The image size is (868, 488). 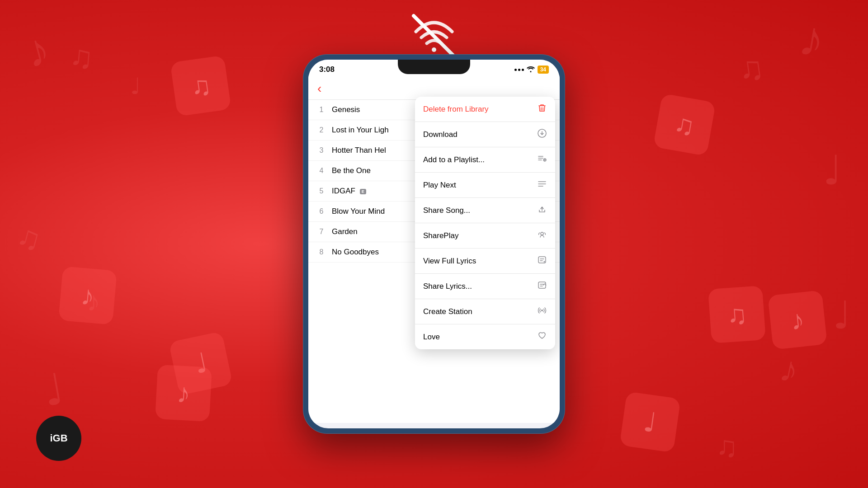 I want to click on menu-label-share-lyrics: Share Lyrics..., so click(x=448, y=286).